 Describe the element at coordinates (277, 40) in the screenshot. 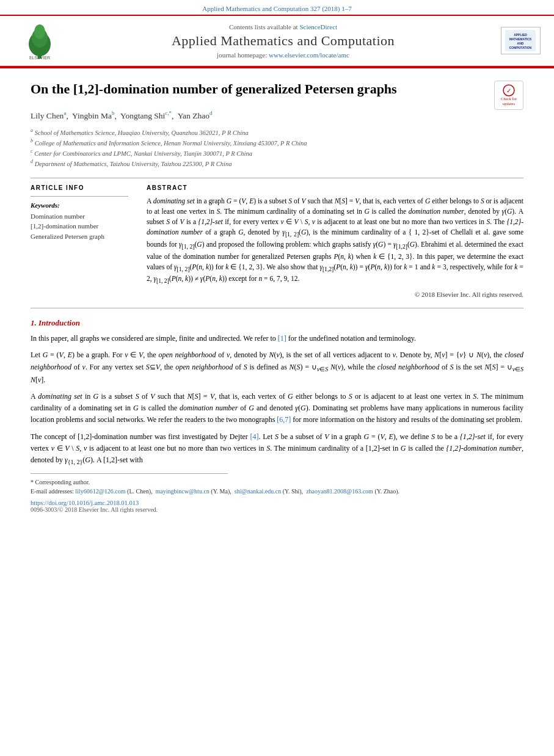

I see `journal-header: ELSEVIER Contents lists available at Sci…` at that location.